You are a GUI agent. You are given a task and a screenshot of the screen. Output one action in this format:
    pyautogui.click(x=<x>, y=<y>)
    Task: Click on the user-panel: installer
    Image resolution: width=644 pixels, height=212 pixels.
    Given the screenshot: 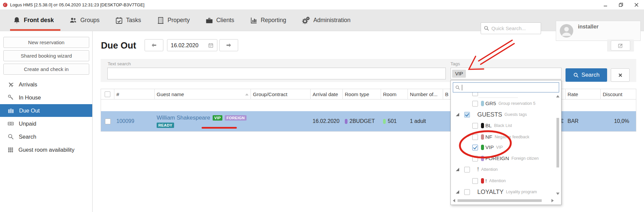 What is the action you would take?
    pyautogui.click(x=598, y=31)
    